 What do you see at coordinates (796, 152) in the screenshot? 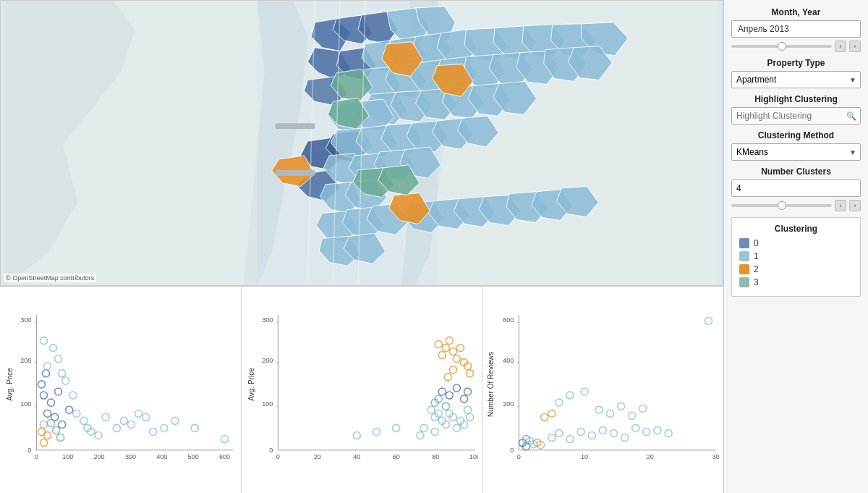
I see `clustering-method-select-wrapper: KMeans DBSCAN Agglomerative ▼` at bounding box center [796, 152].